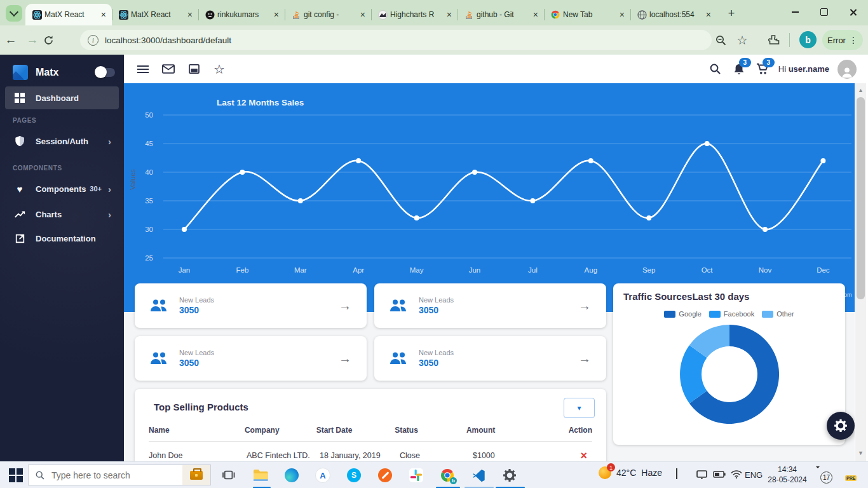  I want to click on components-count-badge: 30+, so click(95, 189).